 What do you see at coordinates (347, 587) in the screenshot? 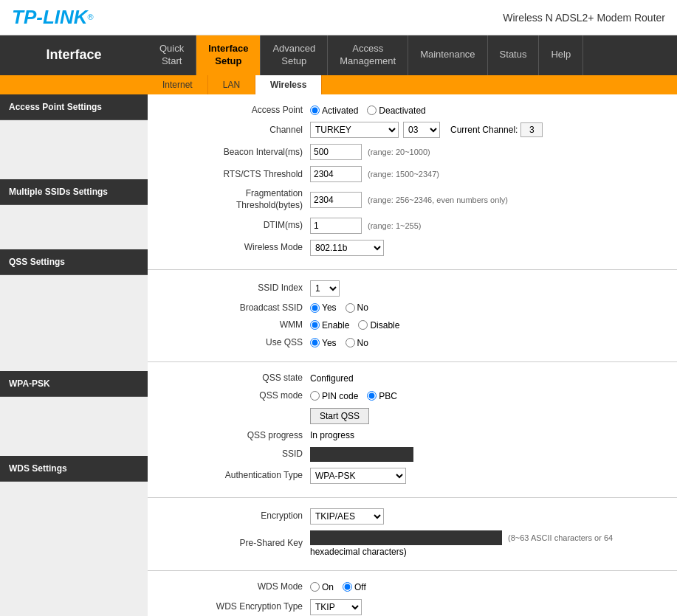
I see `radio-wds-off-input` at bounding box center [347, 587].